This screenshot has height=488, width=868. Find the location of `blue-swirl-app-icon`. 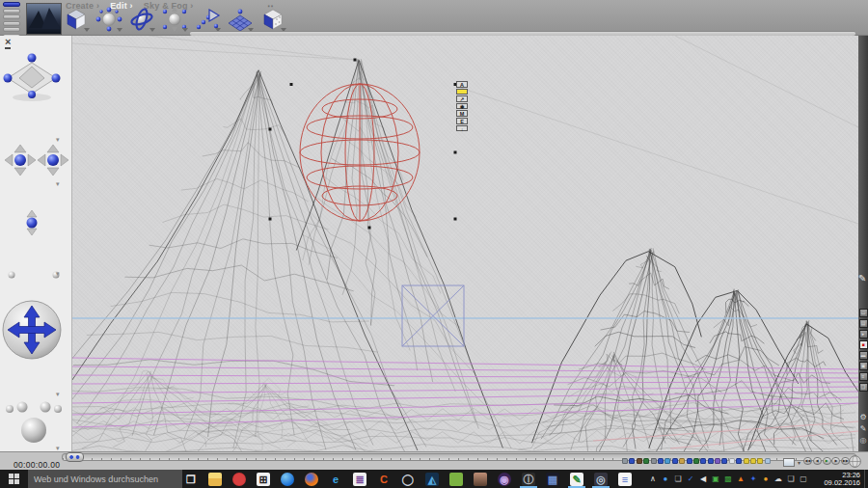

blue-swirl-app-icon is located at coordinates (287, 479).